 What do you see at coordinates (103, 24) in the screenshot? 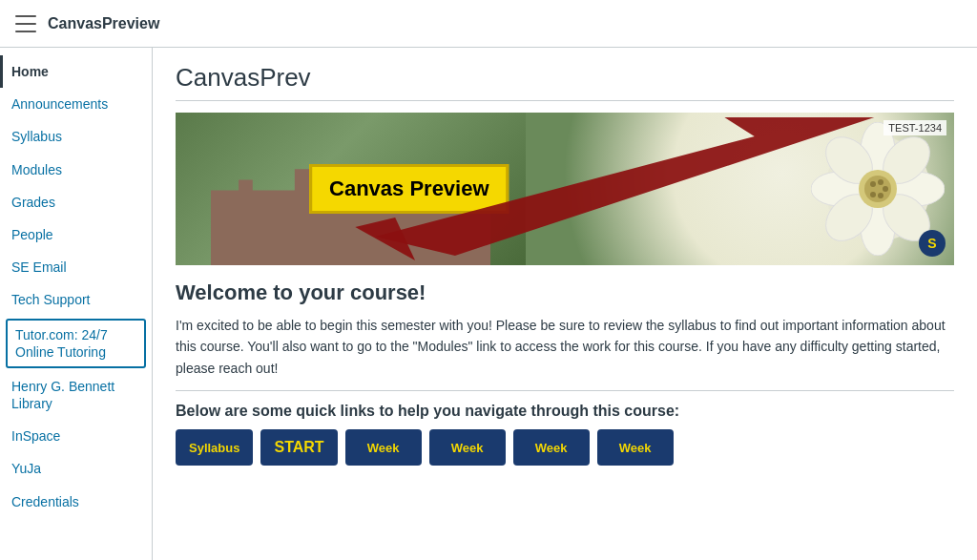
I see `app-title: CanvasPreview` at bounding box center [103, 24].